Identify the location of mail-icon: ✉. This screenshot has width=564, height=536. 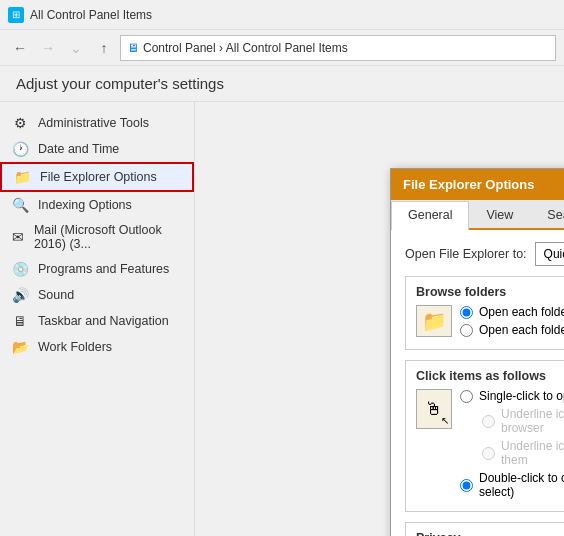
(18, 237).